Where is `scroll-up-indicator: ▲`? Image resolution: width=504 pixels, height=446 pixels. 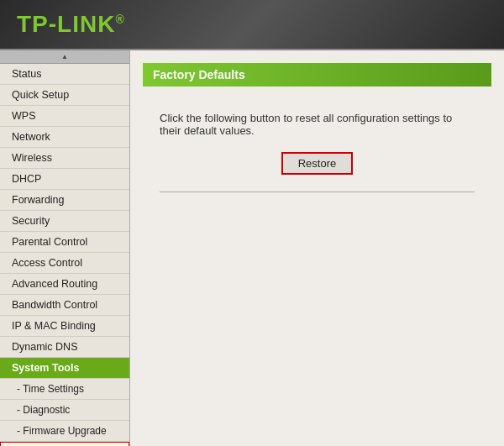
scroll-up-indicator: ▲ is located at coordinates (65, 57).